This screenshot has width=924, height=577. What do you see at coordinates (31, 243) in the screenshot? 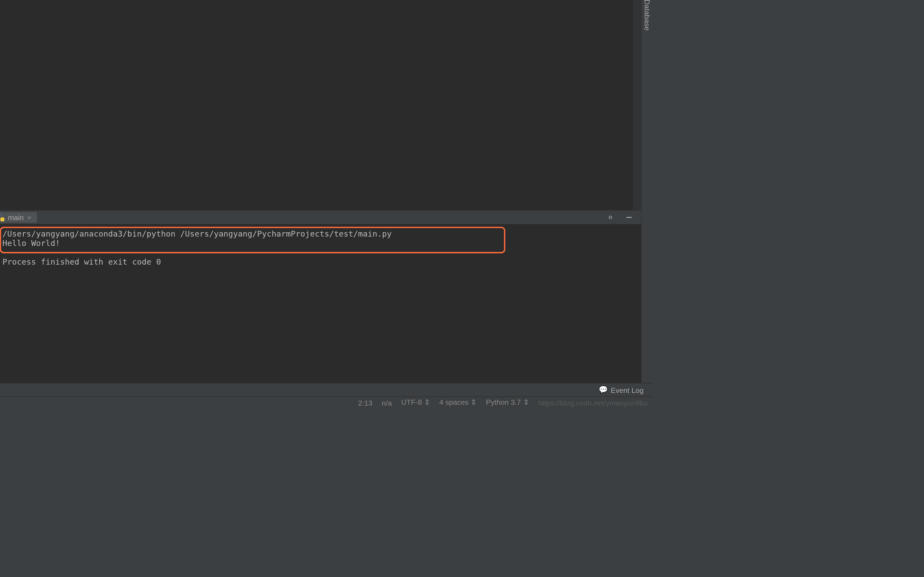
I see `console-output-line: Hello World!` at bounding box center [31, 243].